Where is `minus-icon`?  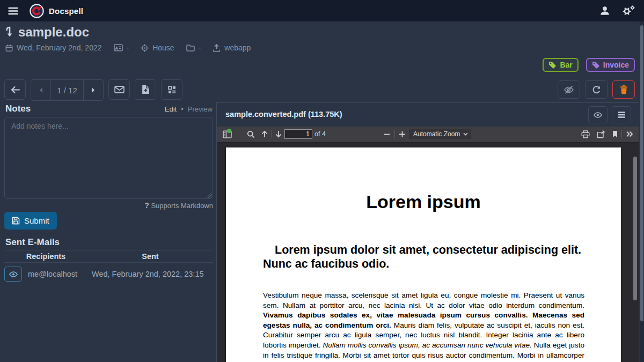
minus-icon is located at coordinates (386, 134).